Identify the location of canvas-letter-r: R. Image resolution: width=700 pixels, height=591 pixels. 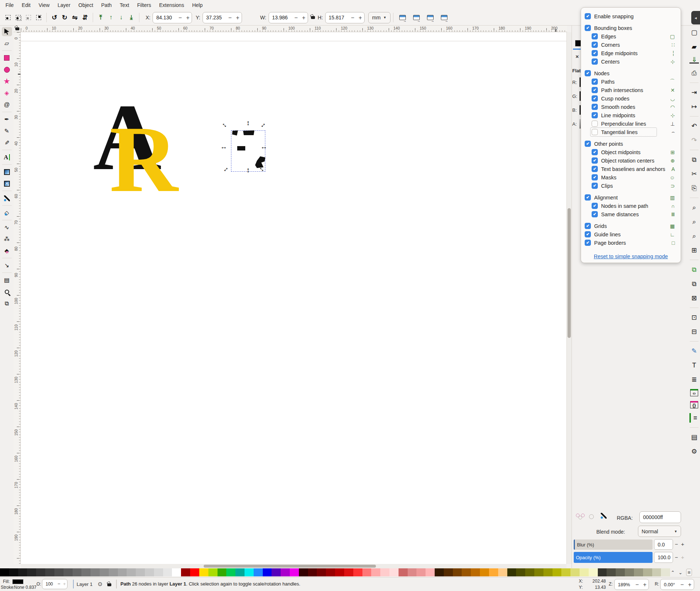
(144, 159).